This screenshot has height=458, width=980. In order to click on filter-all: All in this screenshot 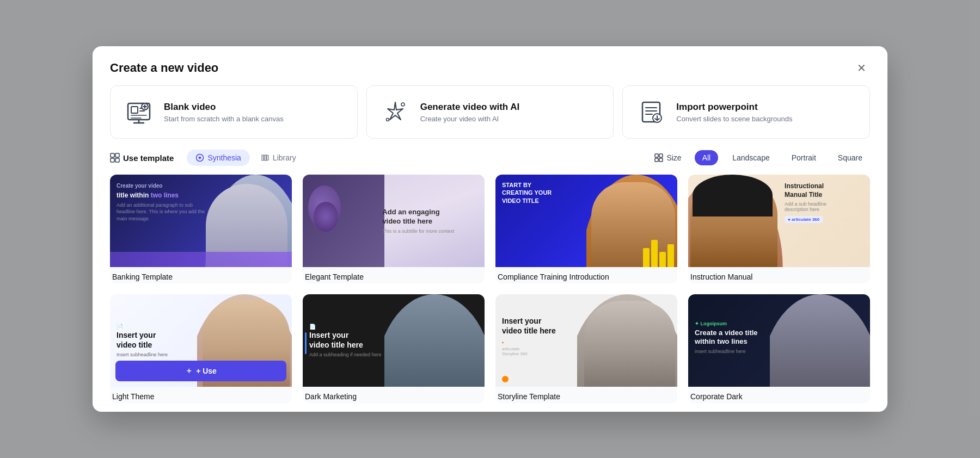, I will do `click(707, 158)`.